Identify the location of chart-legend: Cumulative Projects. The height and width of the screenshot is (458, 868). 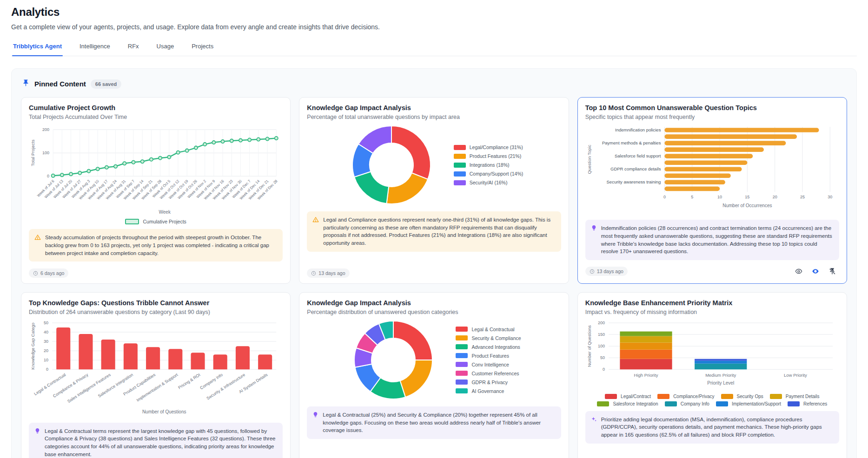
(156, 222).